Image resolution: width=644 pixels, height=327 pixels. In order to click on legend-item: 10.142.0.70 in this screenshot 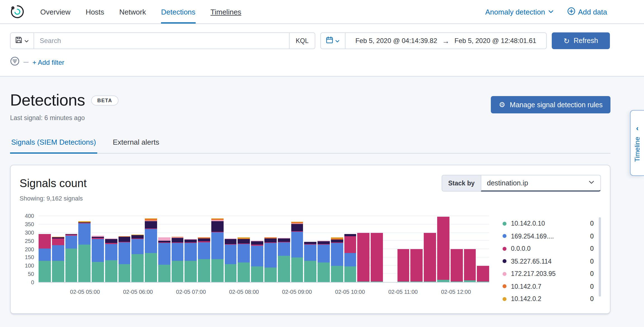, I will do `click(548, 287)`.